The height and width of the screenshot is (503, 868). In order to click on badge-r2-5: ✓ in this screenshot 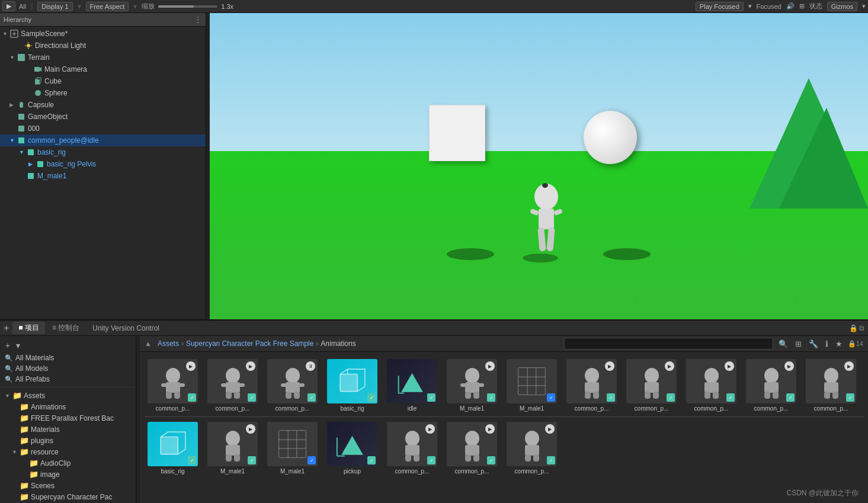, I will do `click(491, 460)`.